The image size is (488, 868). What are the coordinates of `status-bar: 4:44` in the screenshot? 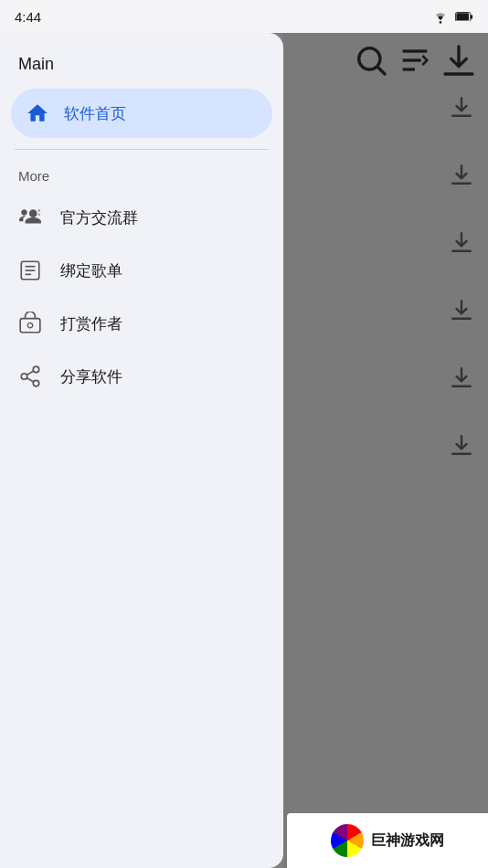 It's located at (244, 16).